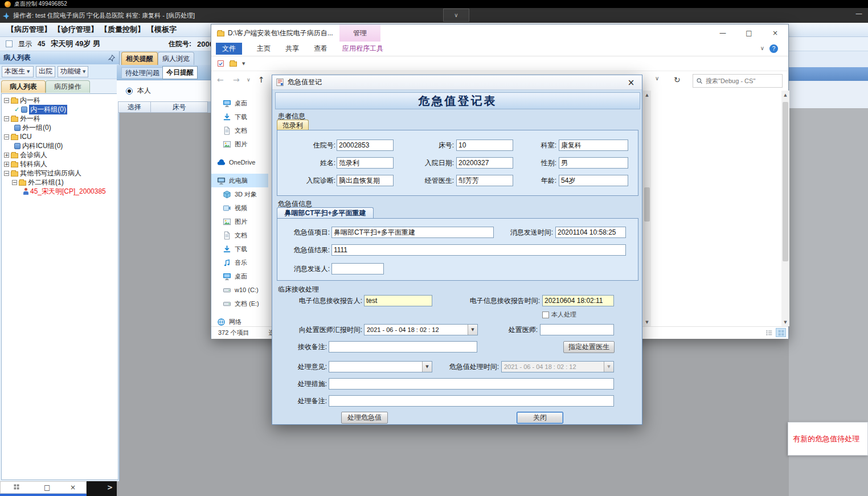 This screenshot has width=868, height=496. What do you see at coordinates (677, 80) in the screenshot?
I see `refresh-icon: ↻` at bounding box center [677, 80].